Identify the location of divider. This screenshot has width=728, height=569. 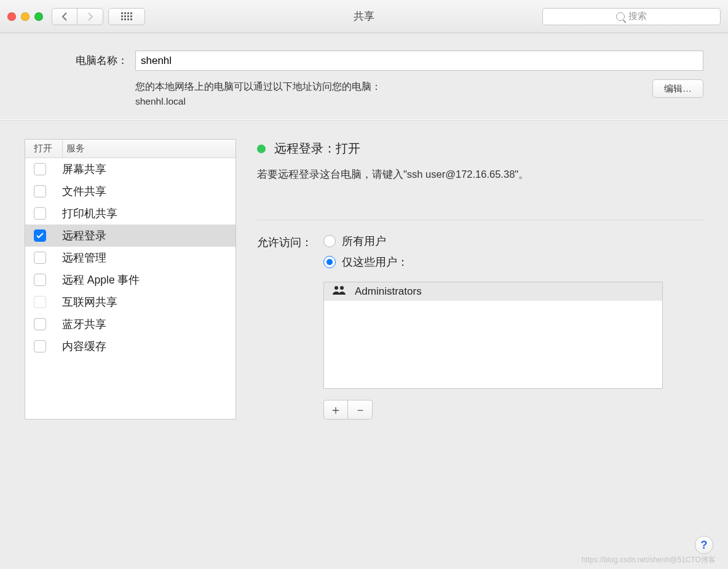
(480, 220).